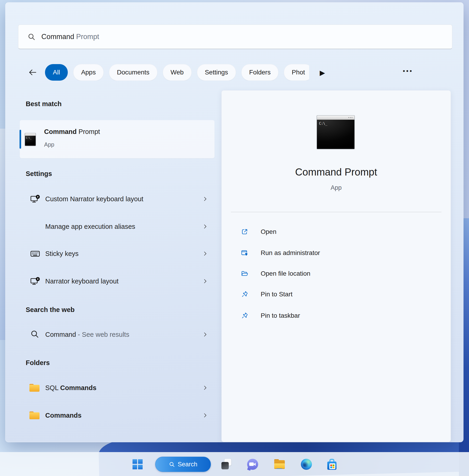 Image resolution: width=469 pixels, height=476 pixels. What do you see at coordinates (87, 37) in the screenshot?
I see `search-suggestion-text: Prompt` at bounding box center [87, 37].